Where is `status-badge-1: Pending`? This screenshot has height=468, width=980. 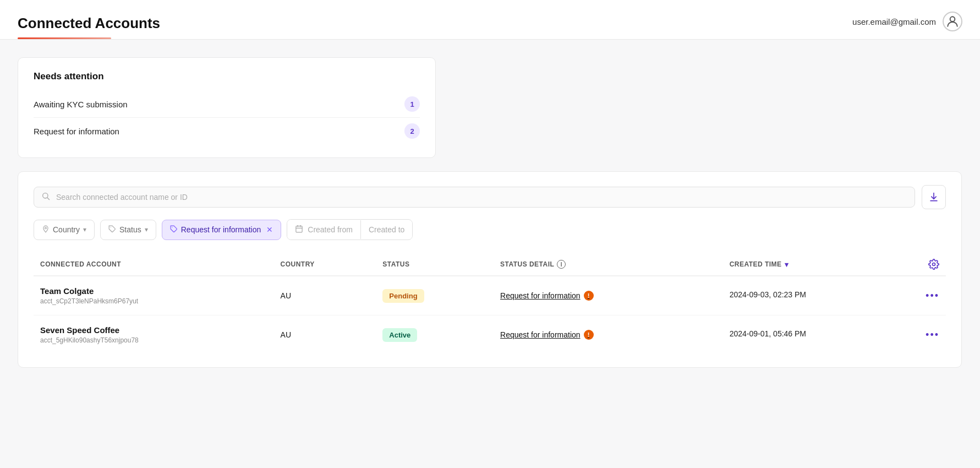
status-badge-1: Pending is located at coordinates (403, 296).